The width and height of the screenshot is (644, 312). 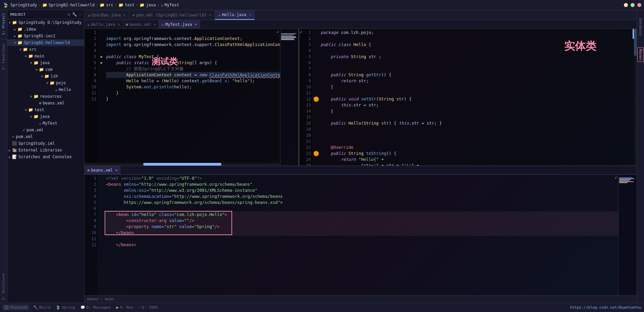 I want to click on project-tab: 1: Project, so click(x=3, y=24).